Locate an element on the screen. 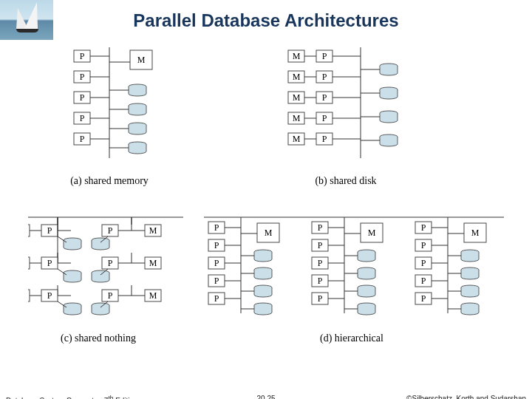 The width and height of the screenshot is (532, 399). page-title: Parallel Database Architectures is located at coordinates (266, 21).